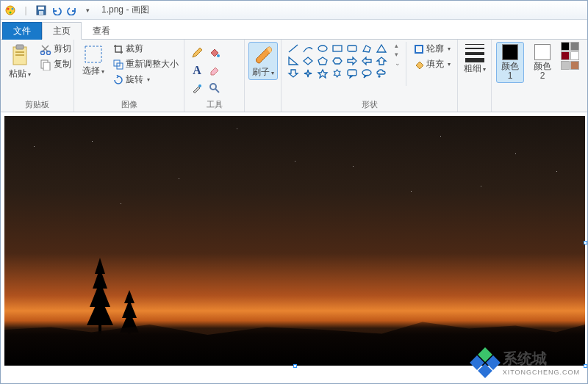 The width and height of the screenshot is (588, 384). What do you see at coordinates (398, 63) in the screenshot?
I see `shapes-expand: ⌄` at bounding box center [398, 63].